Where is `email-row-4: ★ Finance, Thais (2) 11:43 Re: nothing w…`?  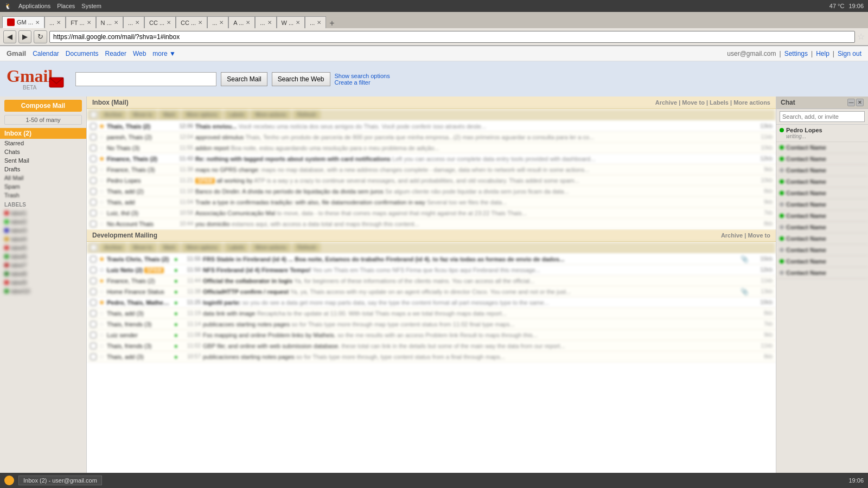 email-row-4: ★ Finance, Thais (2) 11:43 Re: nothing w… is located at coordinates (431, 159).